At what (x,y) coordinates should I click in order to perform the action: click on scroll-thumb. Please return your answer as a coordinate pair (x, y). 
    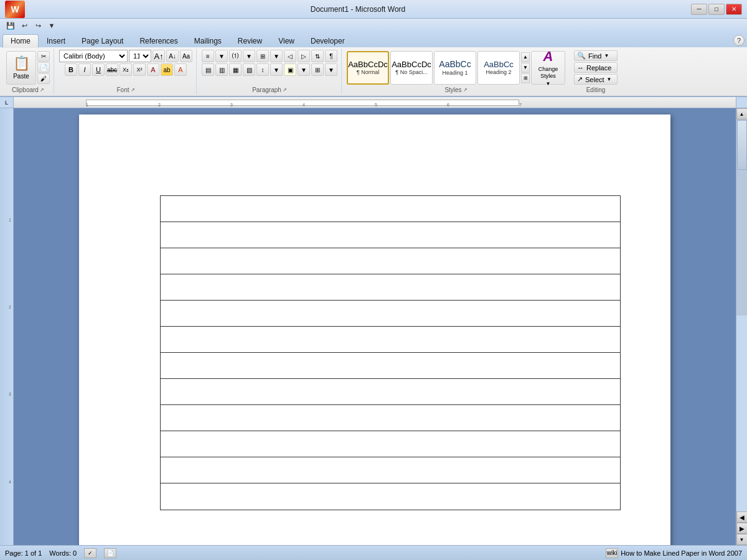
    Looking at the image, I should click on (742, 145).